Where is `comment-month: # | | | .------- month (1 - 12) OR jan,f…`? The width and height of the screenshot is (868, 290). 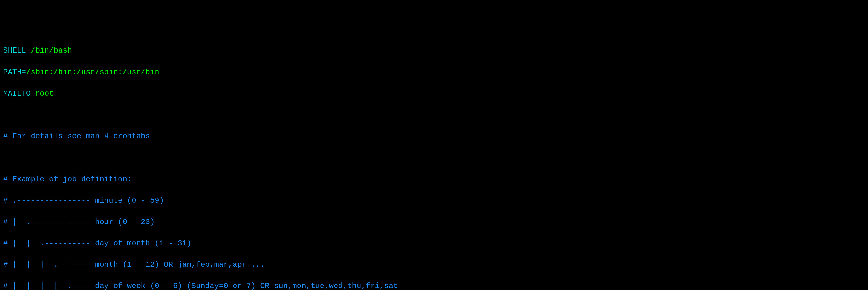
comment-month: # | | | .------- month (1 - 12) OR jan,f… is located at coordinates (434, 265).